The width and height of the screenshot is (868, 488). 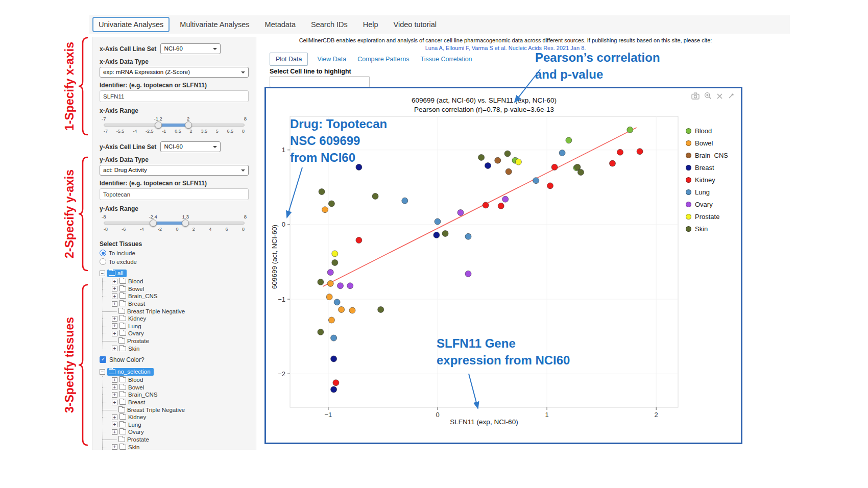 What do you see at coordinates (176, 432) in the screenshot?
I see `tissue-ovary-exclude: +Ovary` at bounding box center [176, 432].